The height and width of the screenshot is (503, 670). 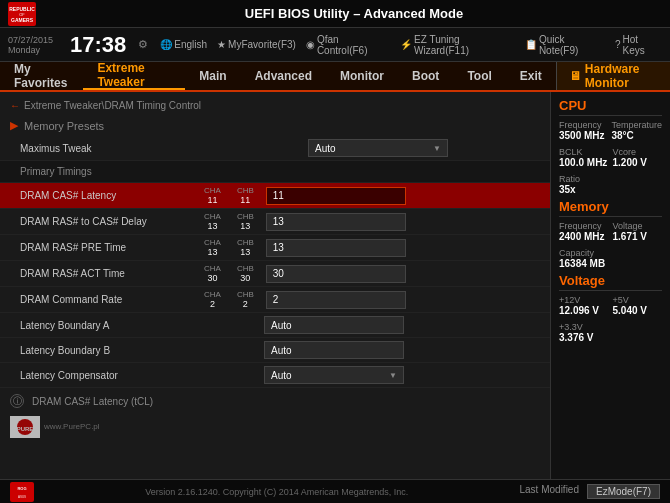 What do you see at coordinates (275, 248) in the screenshot?
I see `dram-ras-pre-row: DRAM RAS# PRE Time CHA 13 CHB 13 13` at bounding box center [275, 248].